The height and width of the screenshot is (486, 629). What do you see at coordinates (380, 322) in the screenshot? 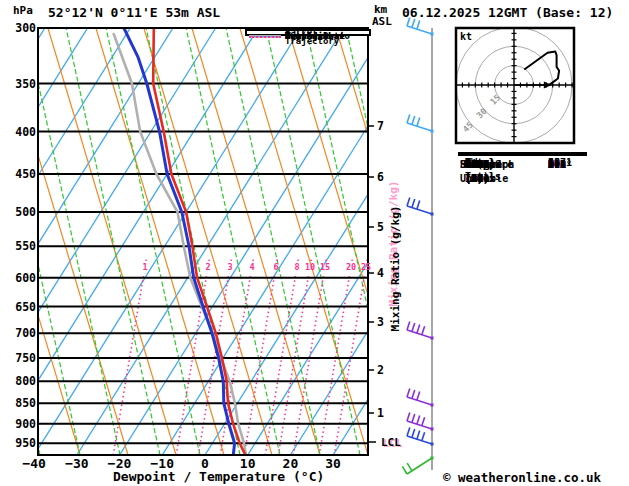
I see `km-tick-label: 3` at bounding box center [380, 322].